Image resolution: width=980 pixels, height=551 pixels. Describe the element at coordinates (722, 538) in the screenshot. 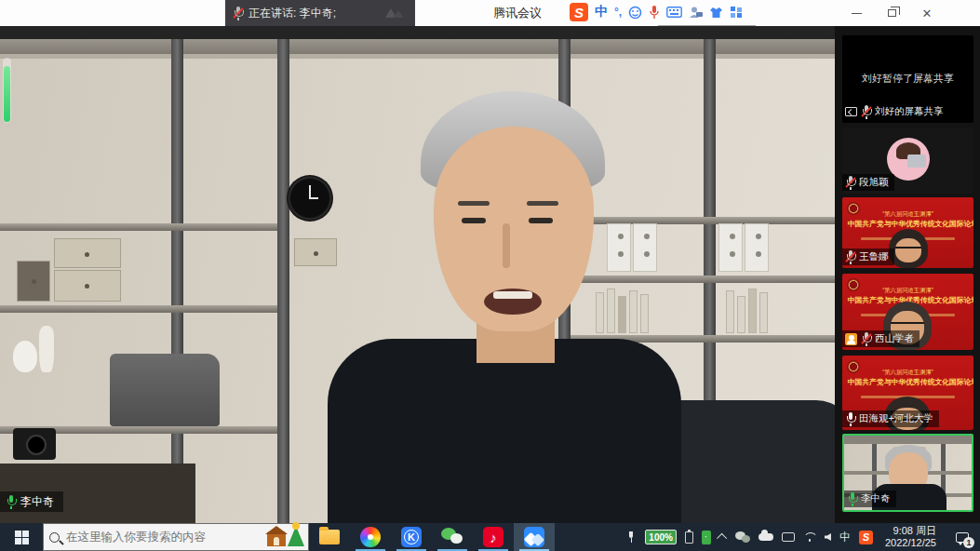

I see `tray-overflow-chevron-icon` at that location.